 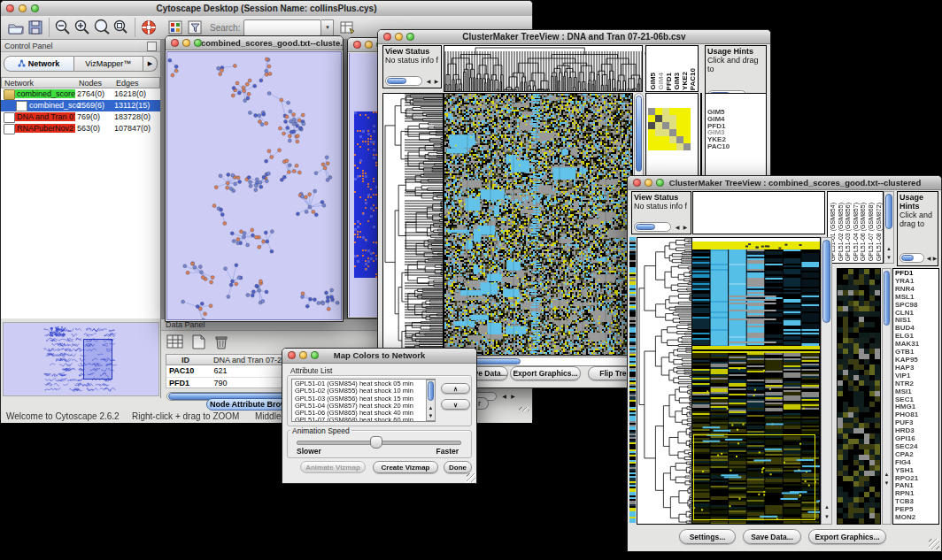 What do you see at coordinates (175, 27) in the screenshot?
I see `vizmapper-nodes-icon` at bounding box center [175, 27].